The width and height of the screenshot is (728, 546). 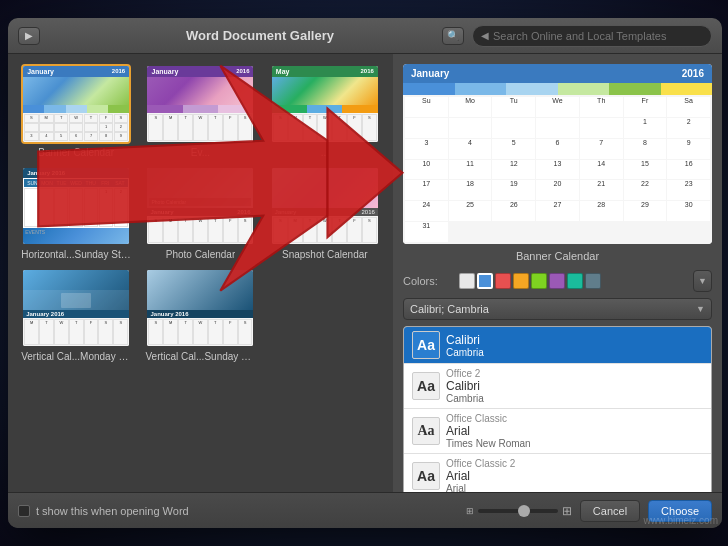 I want to click on size-small-icon: ⊞, so click(x=470, y=511).